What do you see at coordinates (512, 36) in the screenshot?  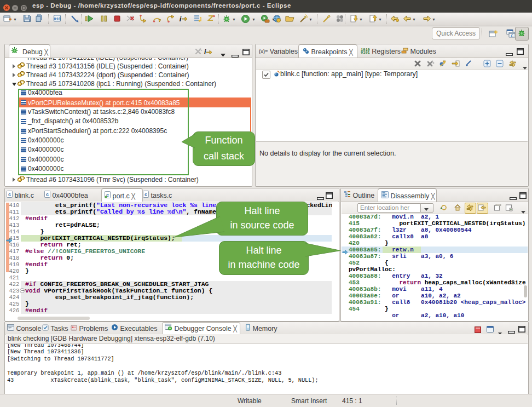 I see `svg-text: C` at bounding box center [512, 36].